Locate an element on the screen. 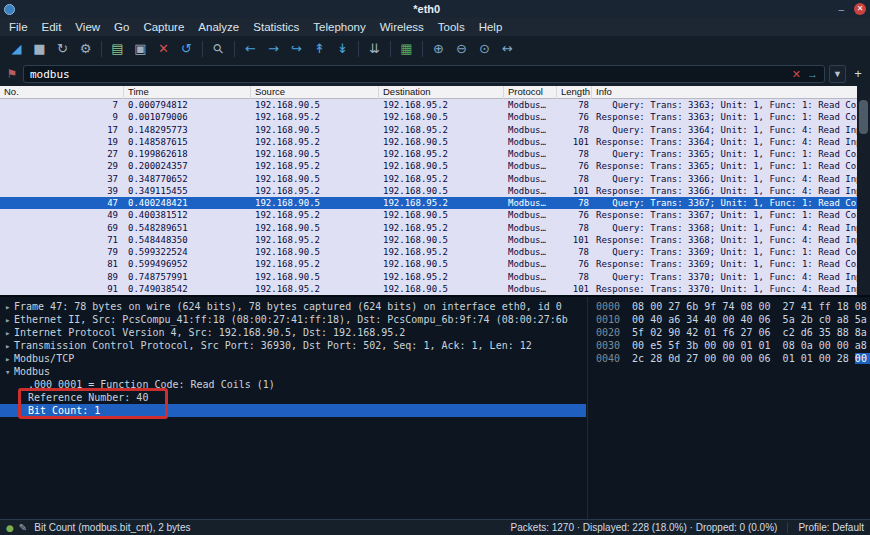  start-capture-icon: ◢ is located at coordinates (16, 49).